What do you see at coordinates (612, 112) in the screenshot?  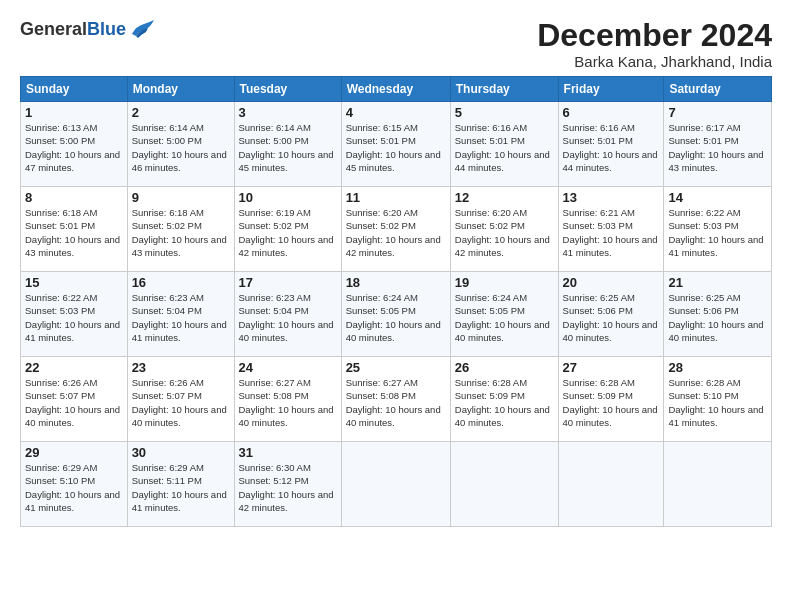 I see `day-number: 6` at bounding box center [612, 112].